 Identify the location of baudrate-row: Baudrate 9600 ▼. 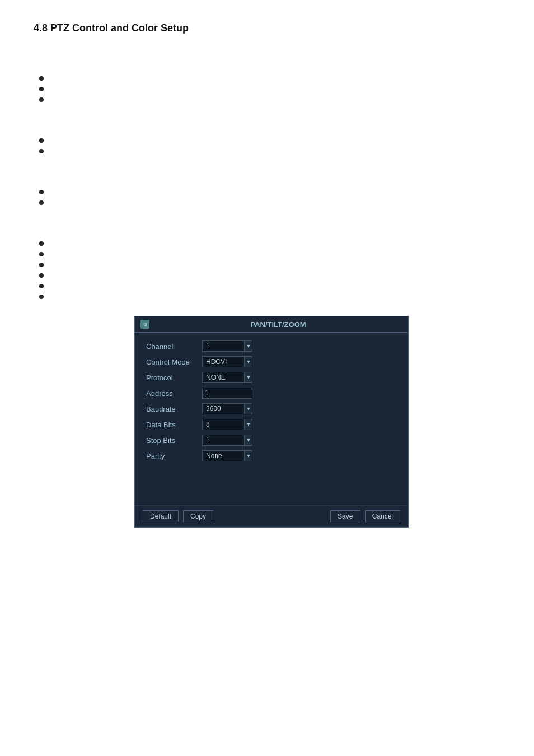
(271, 409).